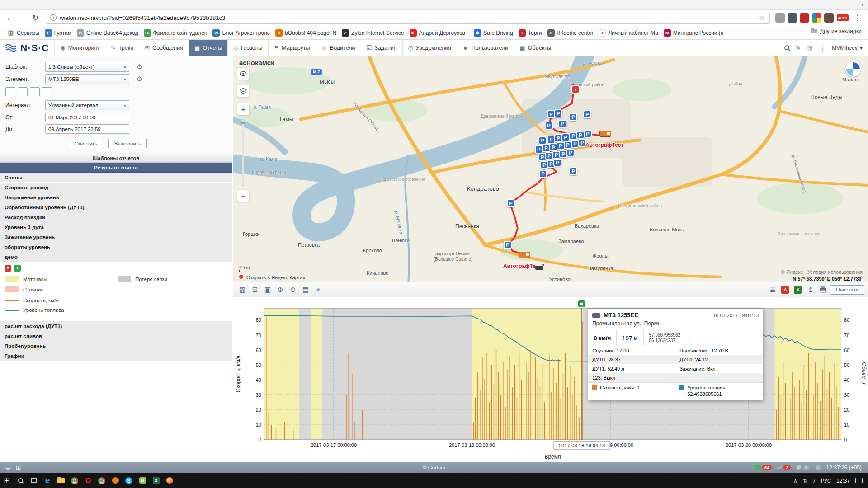  What do you see at coordinates (836, 31) in the screenshot?
I see `other-bookmarks-button: Другие закладки` at bounding box center [836, 31].